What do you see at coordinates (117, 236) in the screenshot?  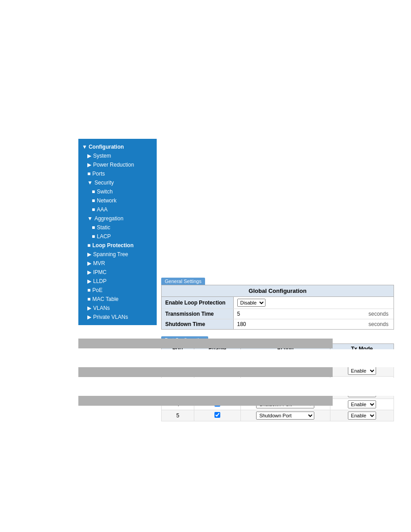 I see `sidebar-item-lacp: ■ LACP` at bounding box center [117, 236].